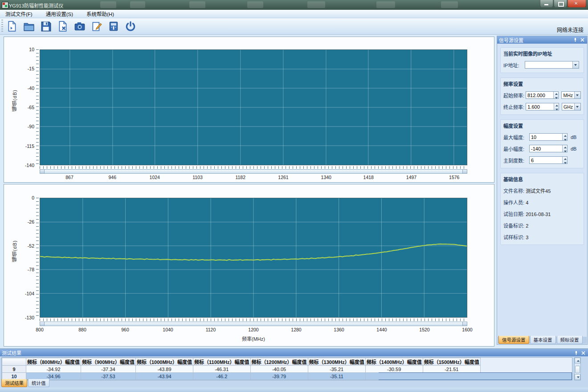  What do you see at coordinates (577, 4) in the screenshot?
I see `close-button: ✕` at bounding box center [577, 4].